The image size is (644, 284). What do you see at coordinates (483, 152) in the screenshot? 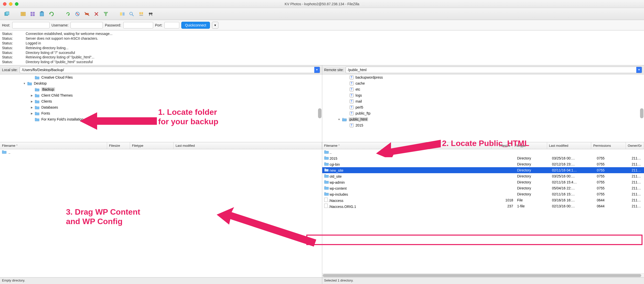
I see `file-row: ..` at bounding box center [483, 152].